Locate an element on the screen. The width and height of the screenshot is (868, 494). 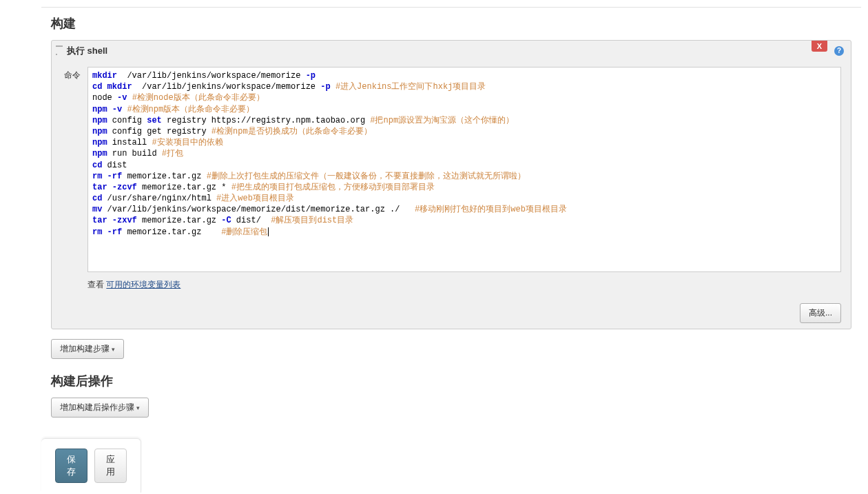
add-build-step-button: 增加构建步骤 is located at coordinates (87, 349).